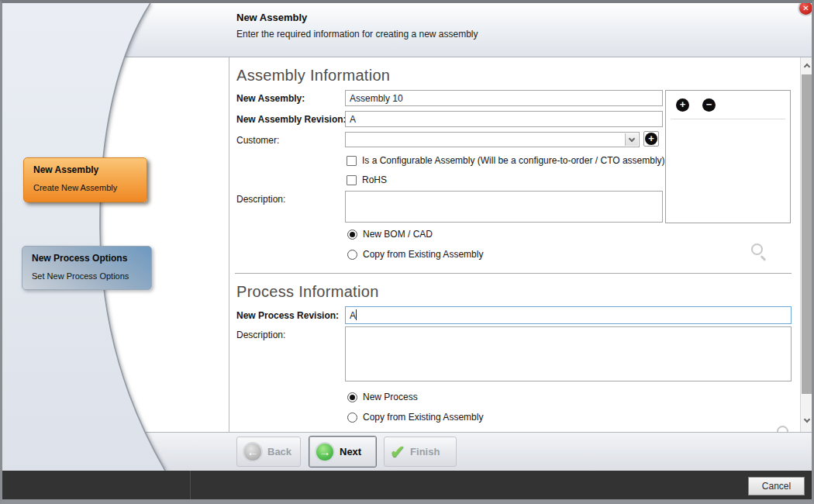  I want to click on add-icon: +, so click(682, 105).